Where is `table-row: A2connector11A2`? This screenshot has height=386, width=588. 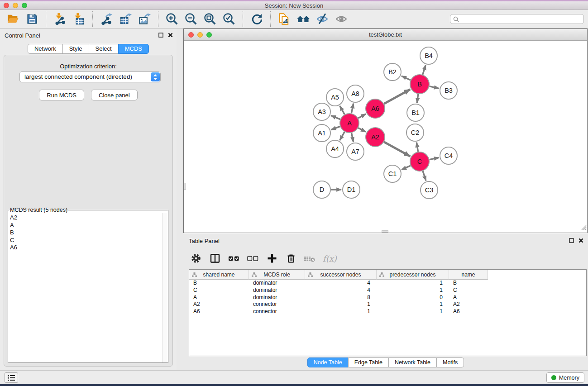 table-row: A2connector11A2 is located at coordinates (387, 305).